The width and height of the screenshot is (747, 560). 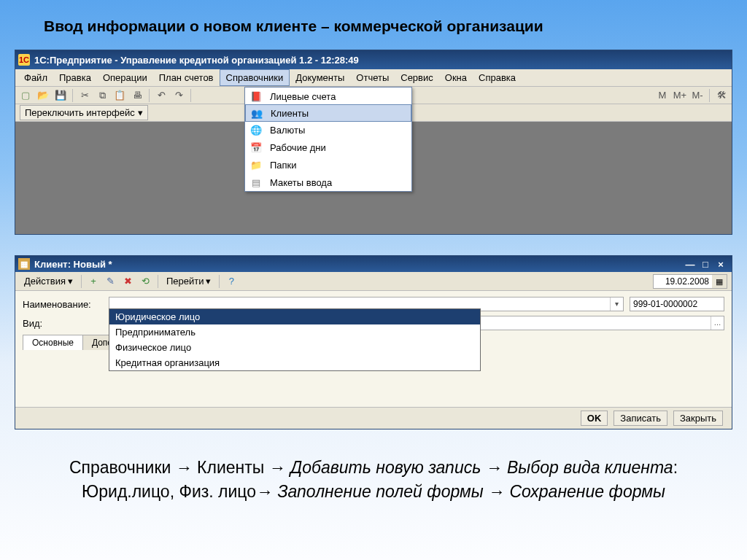 What do you see at coordinates (48, 281) in the screenshot?
I see `actions-button: Действия ▾` at bounding box center [48, 281].